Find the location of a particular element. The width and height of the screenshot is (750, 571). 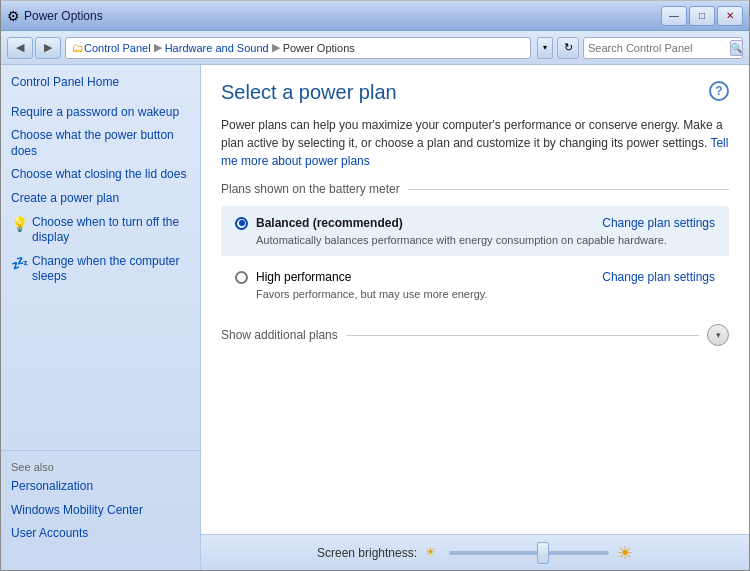

breadcrumb-sep-1: ▶ is located at coordinates (158, 48).